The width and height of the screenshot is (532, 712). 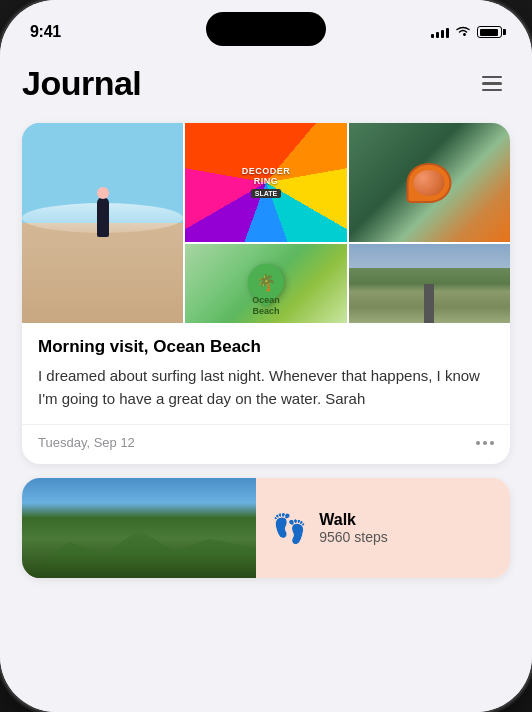 What do you see at coordinates (266, 366) in the screenshot?
I see `card-text-content: Morning visit, Ocean Beach I dreamed abo…` at bounding box center [266, 366].